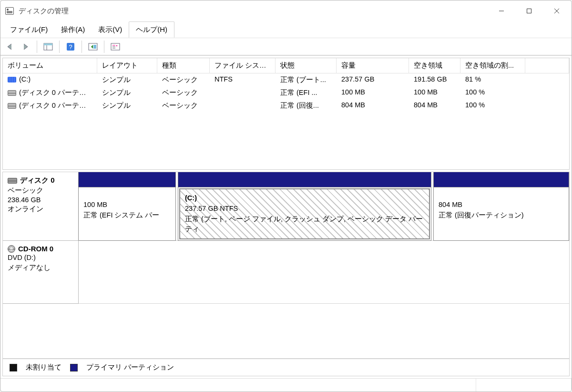 The height and width of the screenshot is (392, 572). I want to click on partition-size: 237.57 GB NTFS, so click(305, 209).